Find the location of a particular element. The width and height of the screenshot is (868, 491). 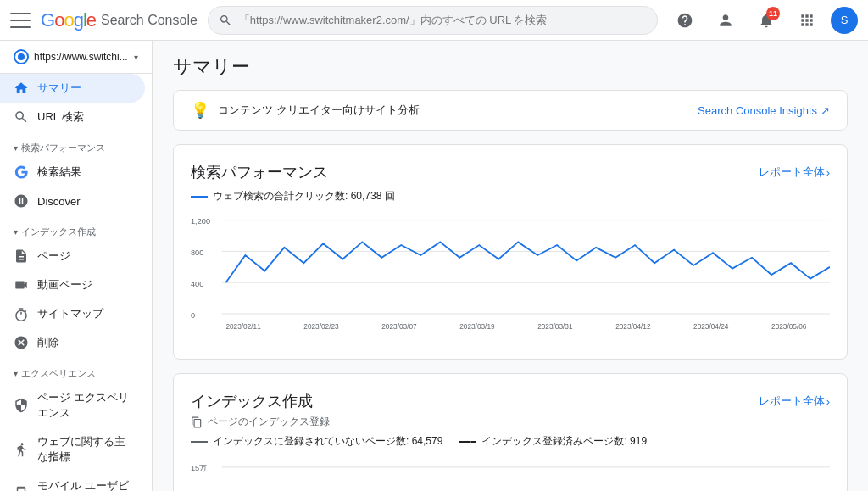

svg-text: 2023/02/11 is located at coordinates (243, 327).